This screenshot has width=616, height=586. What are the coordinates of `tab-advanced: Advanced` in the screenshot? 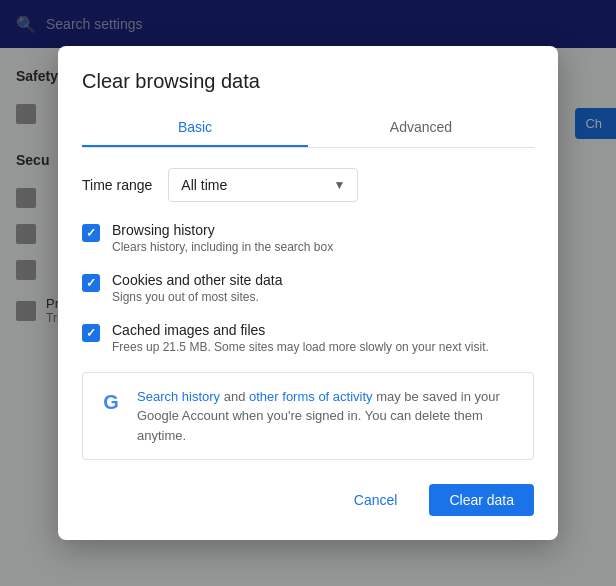 It's located at (421, 128).